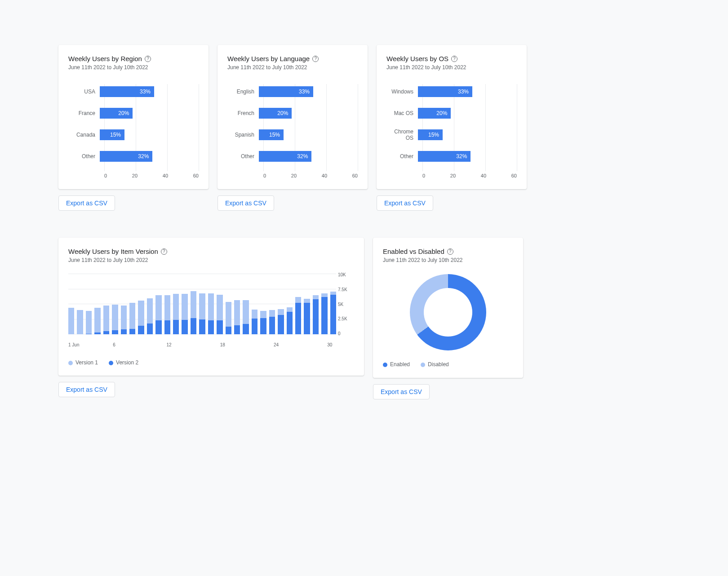 This screenshot has width=728, height=576. Describe the element at coordinates (293, 117) in the screenshot. I see `card-language: Weekly Users by Language ? June 11th 202…` at that location.